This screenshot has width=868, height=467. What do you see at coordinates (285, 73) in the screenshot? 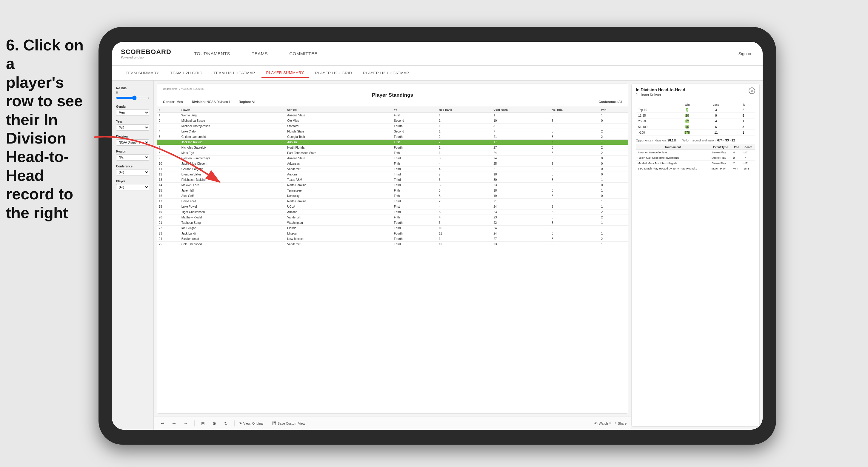
I see `tab-player-summary: PLAYER SUMMARY` at bounding box center [285, 73].